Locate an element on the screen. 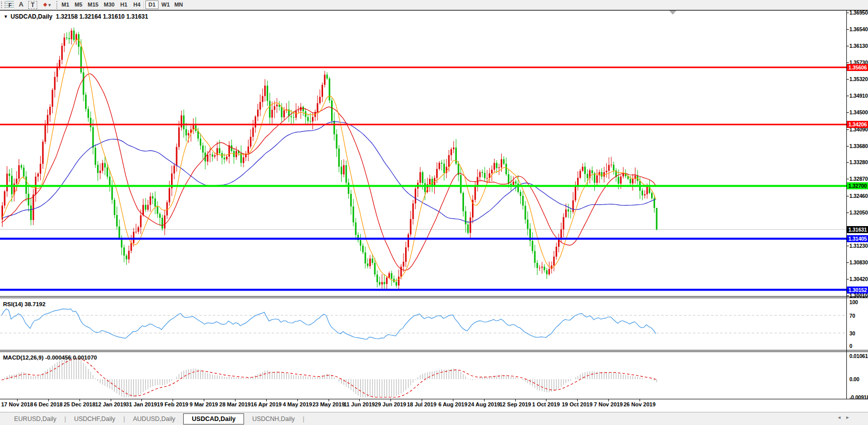 This screenshot has height=425, width=868. rsi-indicator-label: RSI(14) 38.7192 is located at coordinates (24, 304).